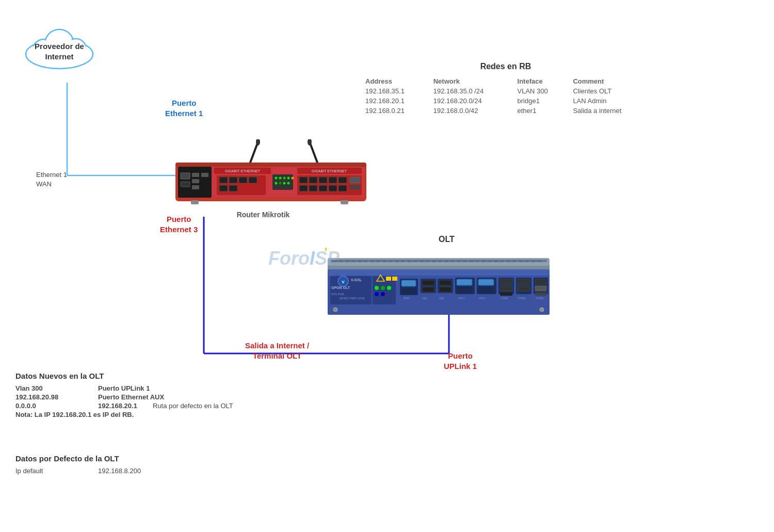 Image resolution: width=774 pixels, height=532 pixels. What do you see at coordinates (59, 41) in the screenshot?
I see `isp-cloud: .cloud-path { fill: none; stroke: #5bb8f…` at bounding box center [59, 41].